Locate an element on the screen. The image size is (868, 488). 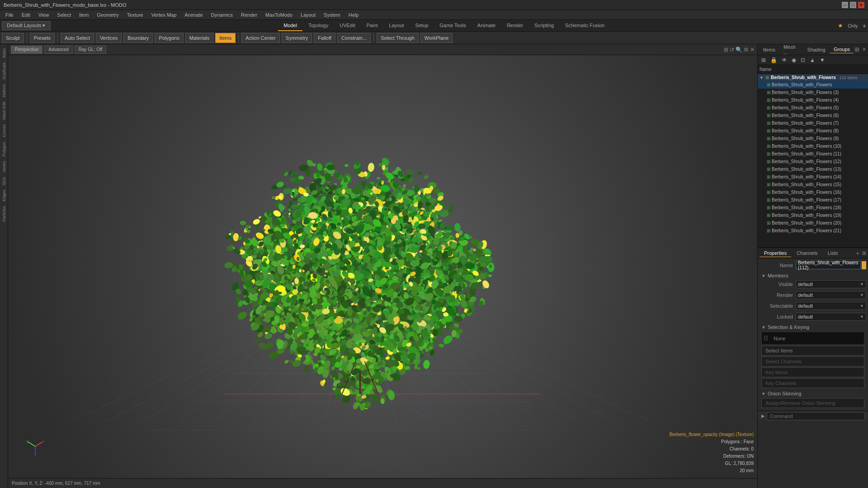
lists-tab: Lists is located at coordinates (833, 253).